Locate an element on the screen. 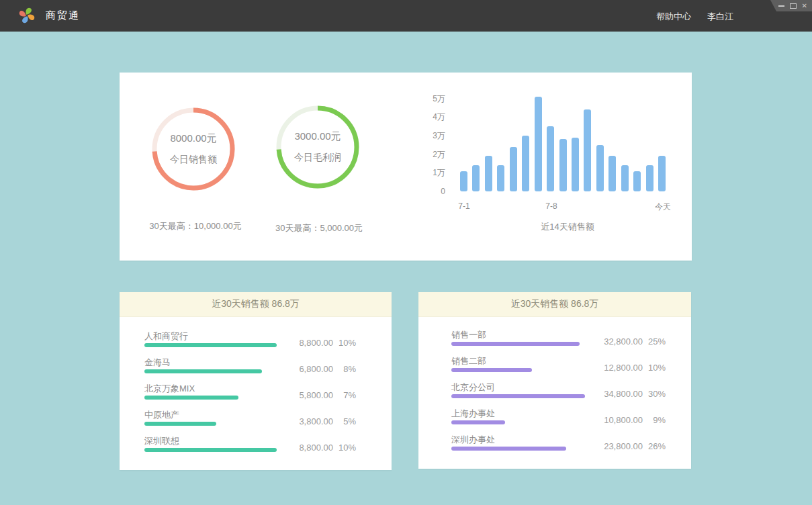 The image size is (812, 505). percent-value: 8% is located at coordinates (345, 369).